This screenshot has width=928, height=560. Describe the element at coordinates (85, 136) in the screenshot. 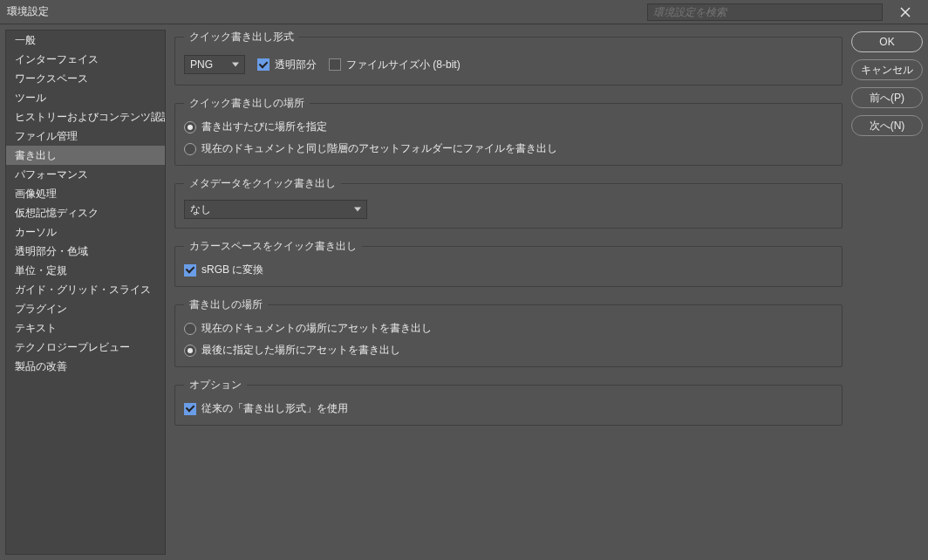

I see `sidebar-item: ファイル管理` at that location.